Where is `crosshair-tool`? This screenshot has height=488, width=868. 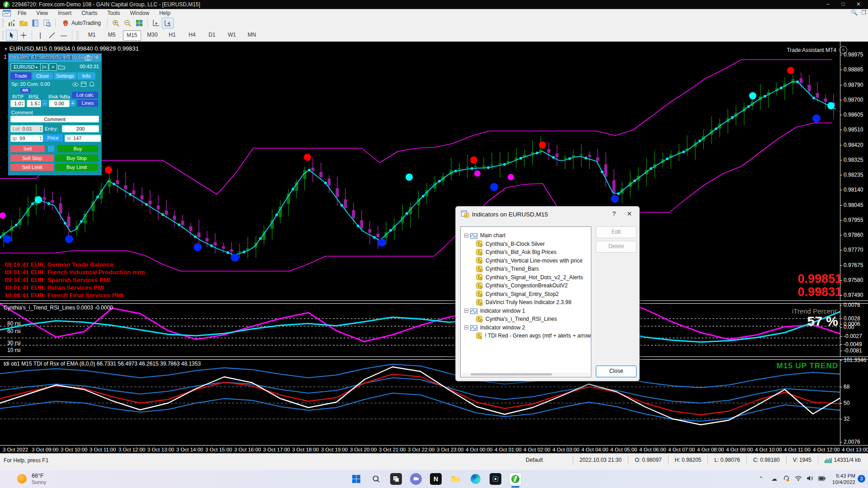
crosshair-tool is located at coordinates (24, 35).